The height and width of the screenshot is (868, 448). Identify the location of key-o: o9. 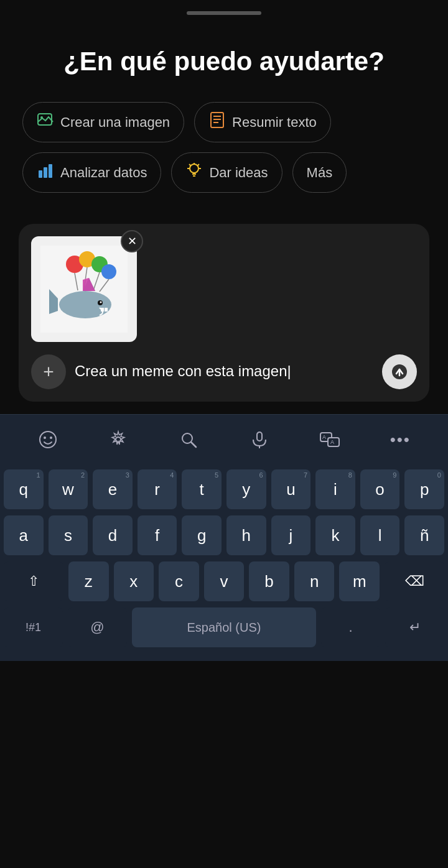
(380, 489).